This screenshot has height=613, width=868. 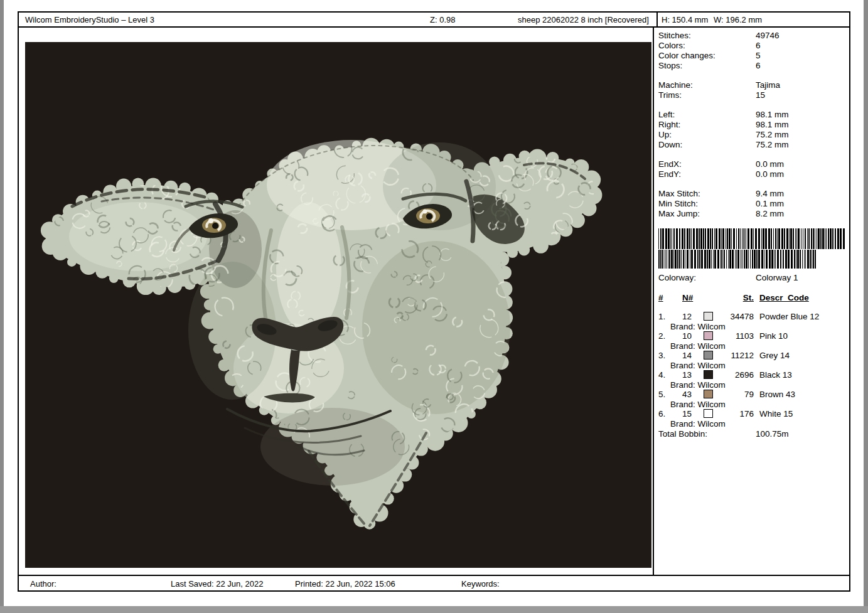 What do you see at coordinates (753, 204) in the screenshot?
I see `stat-group-stitch-limits: Max Stitch:9.4 mm Min Stitch:0.1 mm Max …` at bounding box center [753, 204].